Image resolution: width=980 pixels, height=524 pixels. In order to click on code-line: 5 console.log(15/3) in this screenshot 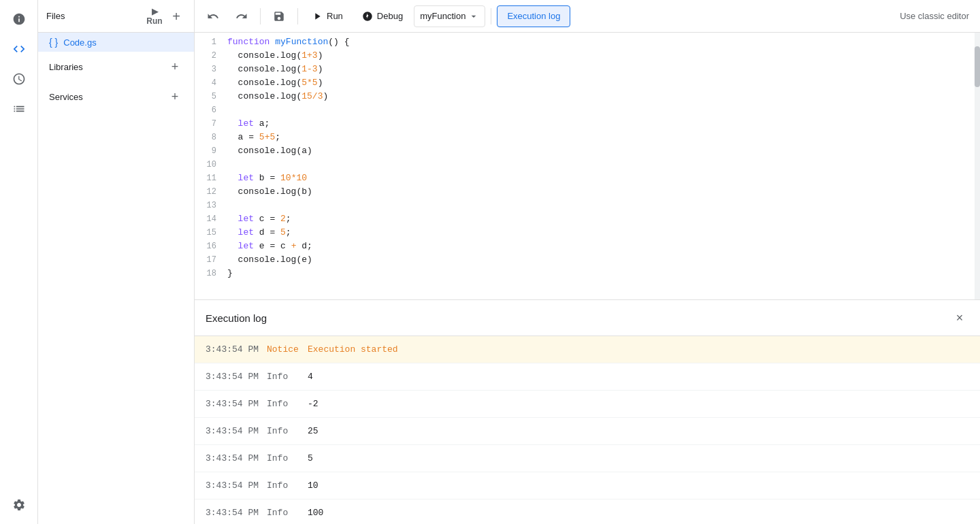, I will do `click(587, 97)`.